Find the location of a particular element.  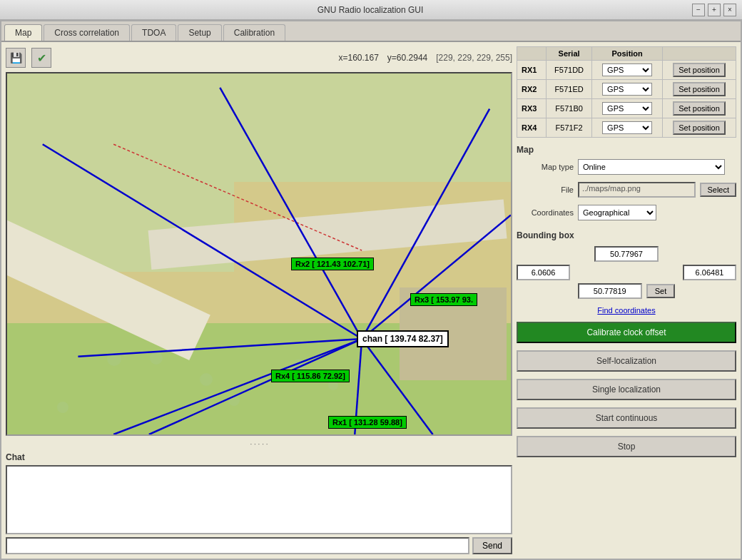

chat-area is located at coordinates (259, 499).